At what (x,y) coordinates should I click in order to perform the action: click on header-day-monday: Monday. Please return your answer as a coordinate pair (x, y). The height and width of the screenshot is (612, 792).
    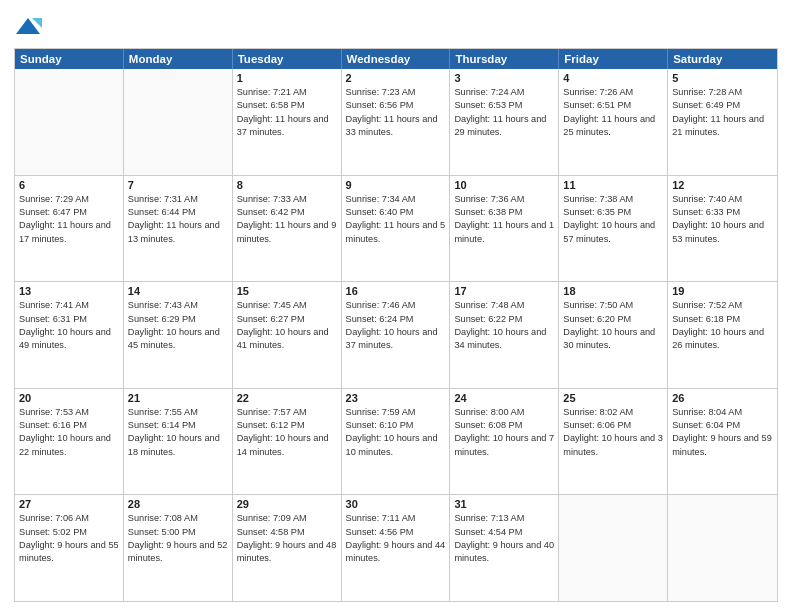
    Looking at the image, I should click on (178, 59).